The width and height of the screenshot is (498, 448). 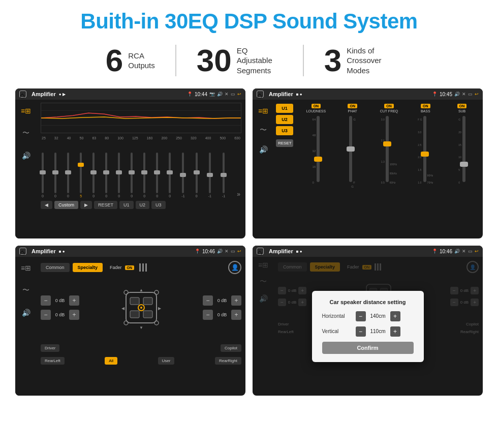 I want to click on stat-eq: 30 EQ AdjustableSegments, so click(x=239, y=61).